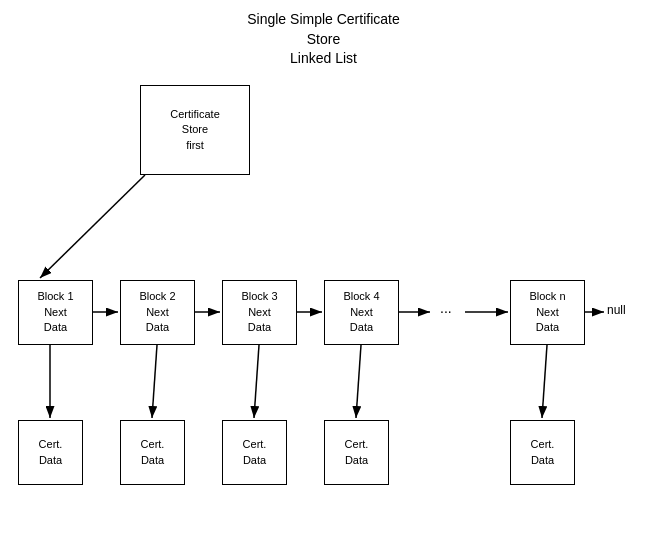  I want to click on pointer-box: Certificate Store first, so click(195, 130).